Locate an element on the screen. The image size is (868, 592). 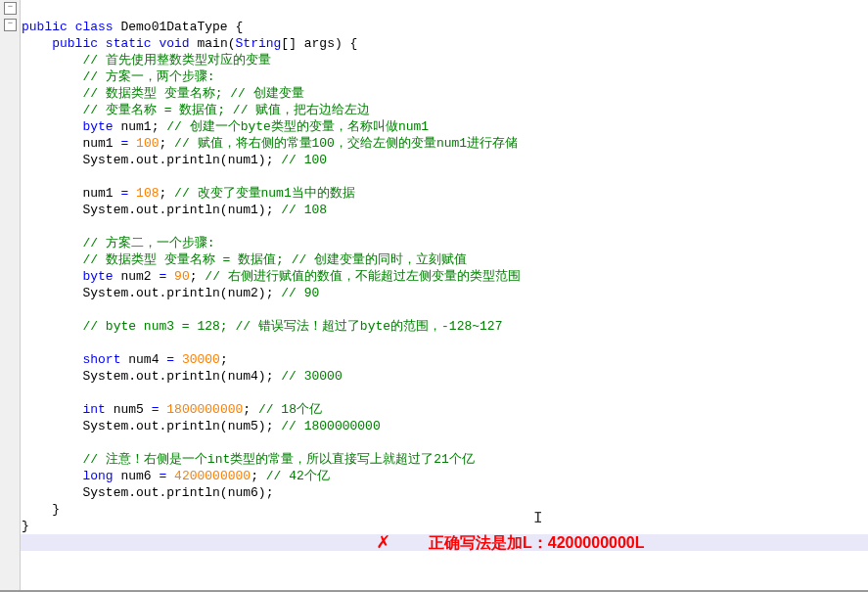
line-8: num1 = 100; // 赋值，将右侧的常量100，交给左侧的变量num1进… is located at coordinates (270, 143).